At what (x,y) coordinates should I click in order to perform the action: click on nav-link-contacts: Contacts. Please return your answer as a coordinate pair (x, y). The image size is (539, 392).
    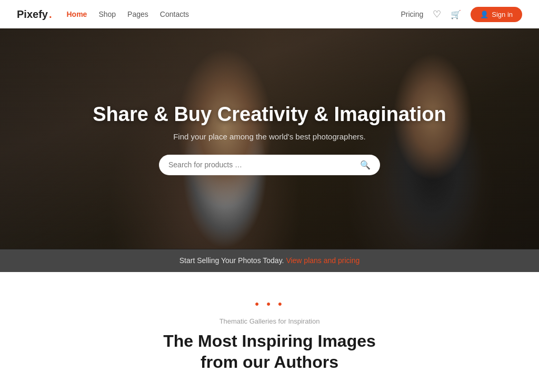
    Looking at the image, I should click on (175, 14).